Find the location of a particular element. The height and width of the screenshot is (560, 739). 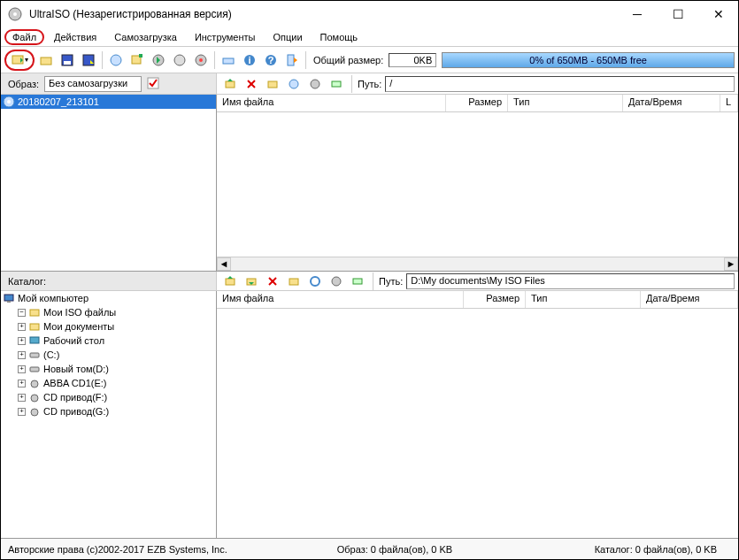

window-title: UltraISO (Незарегистрированная версия) is located at coordinates (327, 14).